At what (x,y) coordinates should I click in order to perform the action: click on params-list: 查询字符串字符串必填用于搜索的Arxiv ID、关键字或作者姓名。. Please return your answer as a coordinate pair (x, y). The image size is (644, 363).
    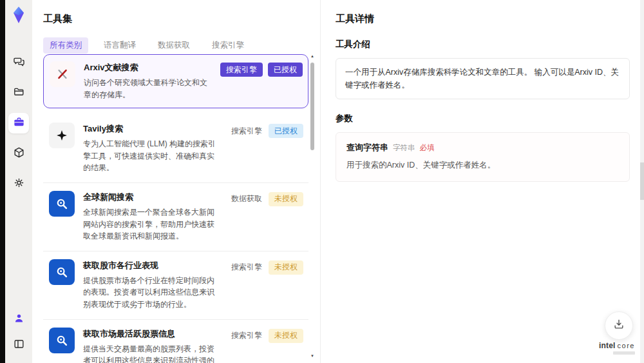
    Looking at the image, I should click on (483, 157).